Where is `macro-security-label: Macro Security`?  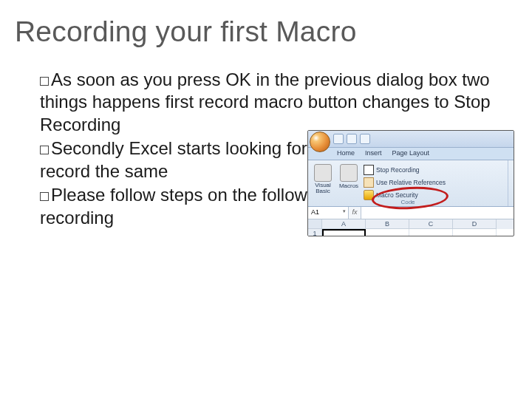 macro-security-label: Macro Security is located at coordinates (398, 195).